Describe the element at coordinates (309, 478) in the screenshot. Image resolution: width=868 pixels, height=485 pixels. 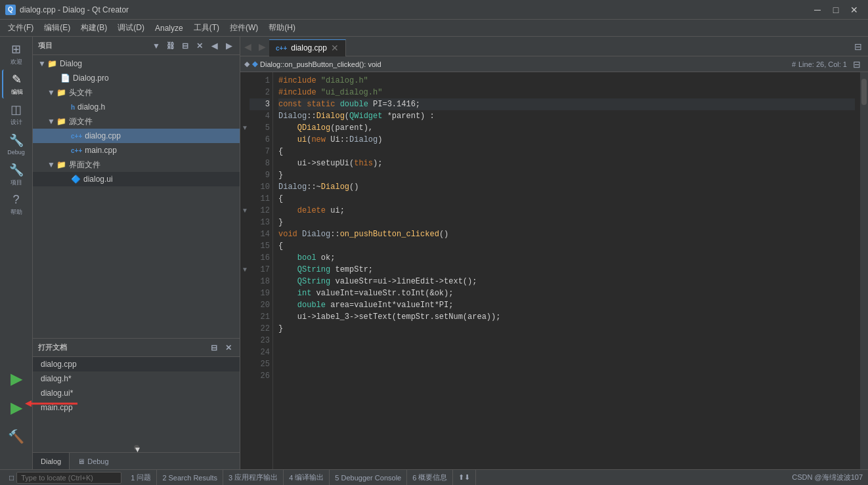
I see `status-label: 编译输出` at that location.